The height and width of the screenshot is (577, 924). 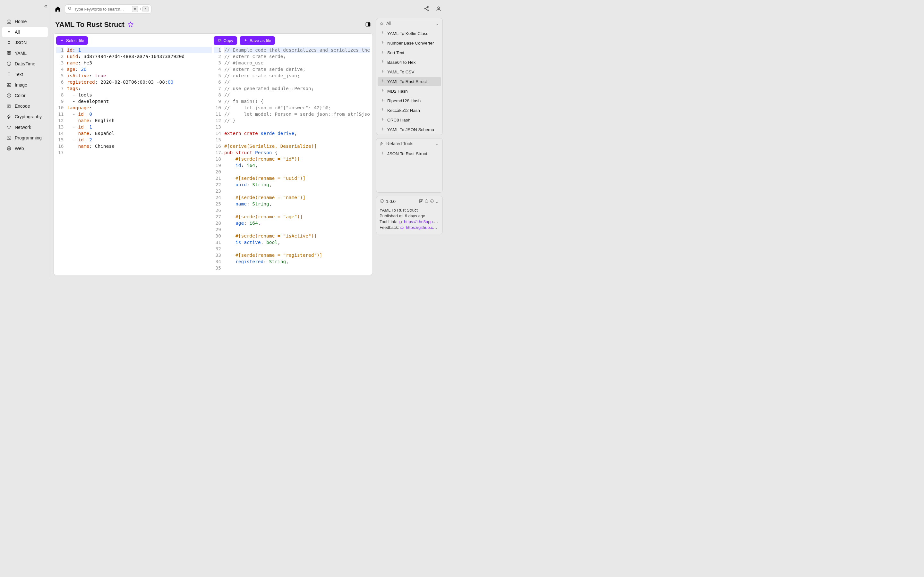 I want to click on related-item-json-to-rust-struct: JSON To Rust Struct, so click(x=409, y=154).